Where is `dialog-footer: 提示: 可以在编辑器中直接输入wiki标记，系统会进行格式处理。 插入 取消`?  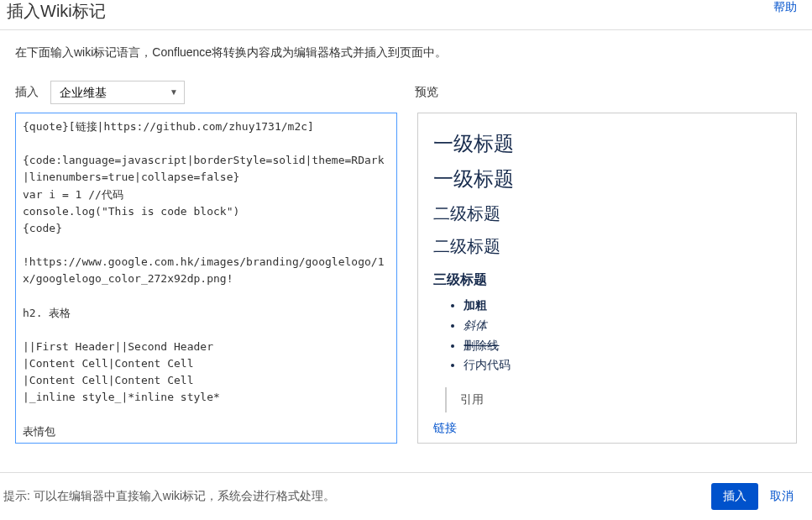
dialog-footer: 提示: 可以在编辑器中直接输入wiki标记，系统会进行格式处理。 插入 取消 is located at coordinates (406, 496).